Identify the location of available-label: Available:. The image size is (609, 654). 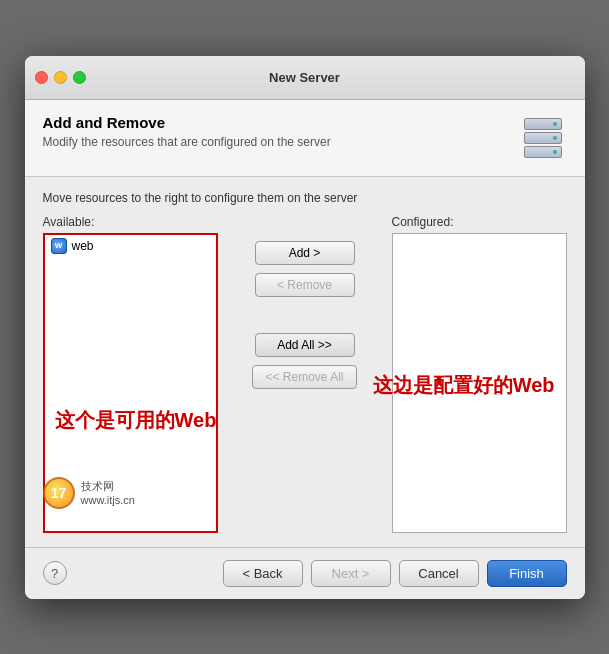
(130, 222).